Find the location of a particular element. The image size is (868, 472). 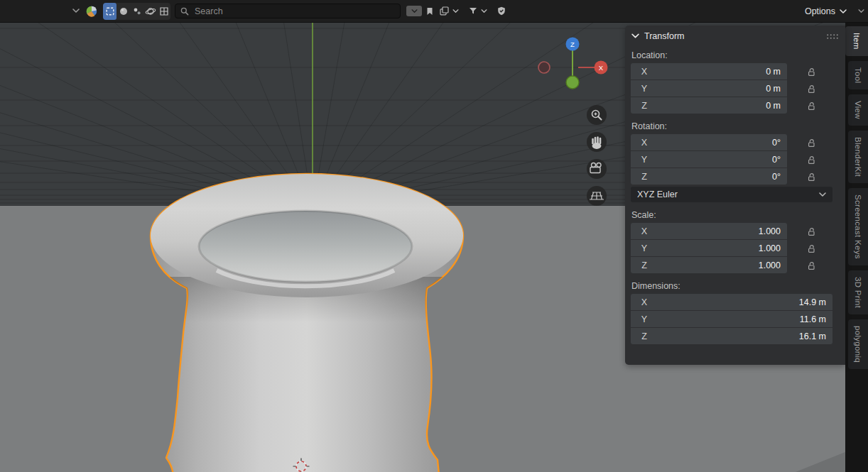

scale-label: Scale: is located at coordinates (739, 215).